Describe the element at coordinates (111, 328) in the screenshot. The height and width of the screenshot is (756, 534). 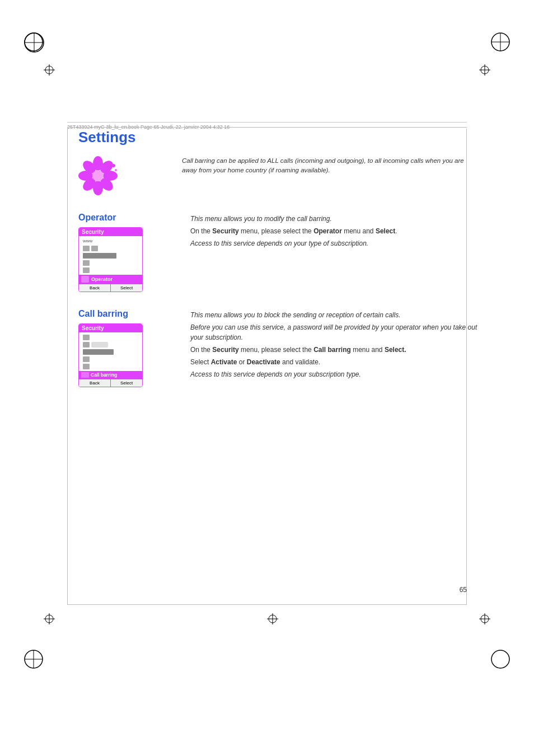
I see `callbarring-phone-title: Security` at that location.